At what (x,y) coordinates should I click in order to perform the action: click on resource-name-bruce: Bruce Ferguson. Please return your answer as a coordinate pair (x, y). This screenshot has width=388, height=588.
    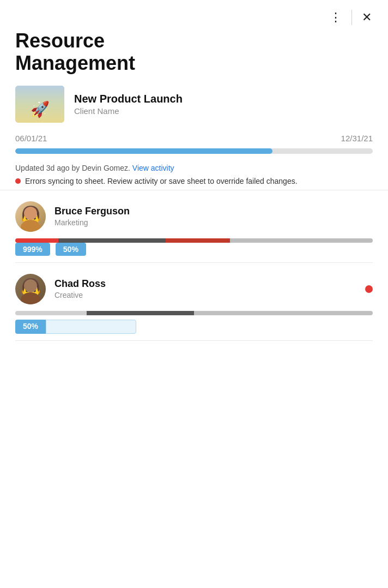
    Looking at the image, I should click on (92, 212).